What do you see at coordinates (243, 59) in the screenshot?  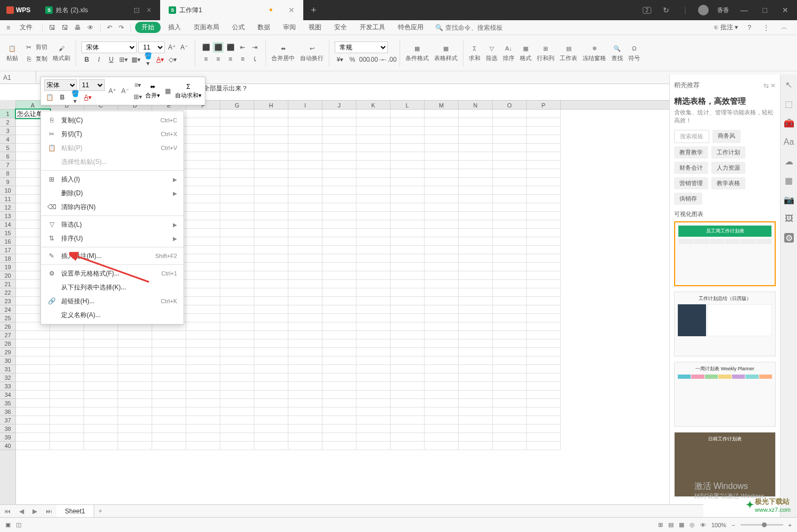 I see `justify-icon: ≡` at bounding box center [243, 59].